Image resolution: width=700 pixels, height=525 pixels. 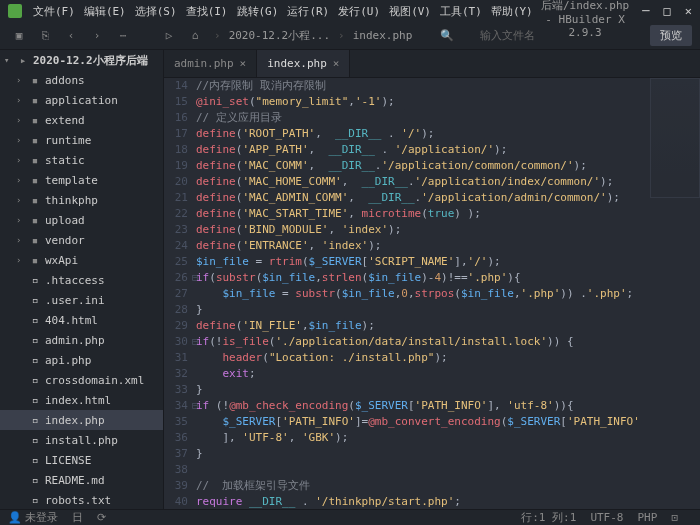 I want to click on editor-tabs: admin.php×index.php×, so click(x=432, y=64).